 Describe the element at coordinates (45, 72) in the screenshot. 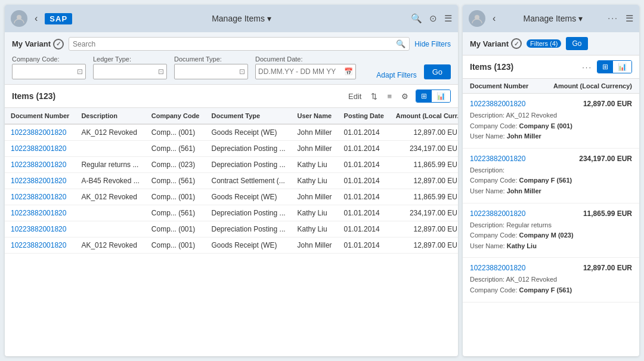

I see `company-code-value` at that location.